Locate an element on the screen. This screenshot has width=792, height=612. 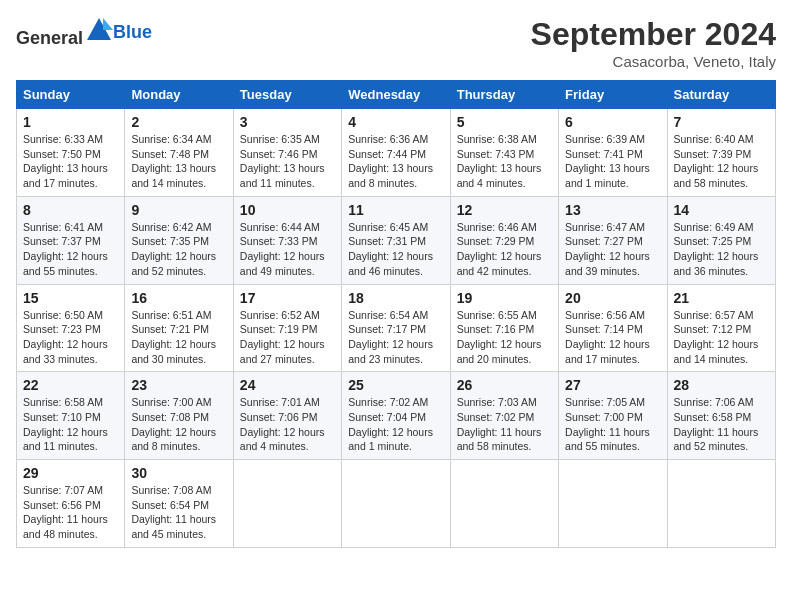
calendar-cell: 15Sunrise: 6:50 AM Sunset: 7:23 PM Dayli… is located at coordinates (71, 328).